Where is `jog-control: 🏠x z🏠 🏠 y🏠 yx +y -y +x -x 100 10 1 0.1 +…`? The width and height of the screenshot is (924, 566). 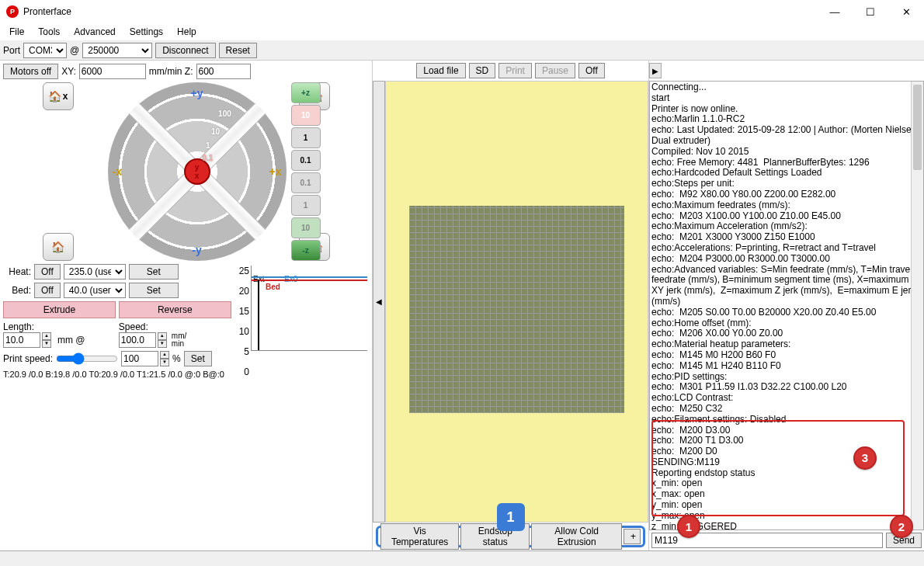 jog-control: 🏠x z🏠 🏠 y🏠 yx +y -y +x -x 100 10 1 0.1 +… is located at coordinates (186, 172).